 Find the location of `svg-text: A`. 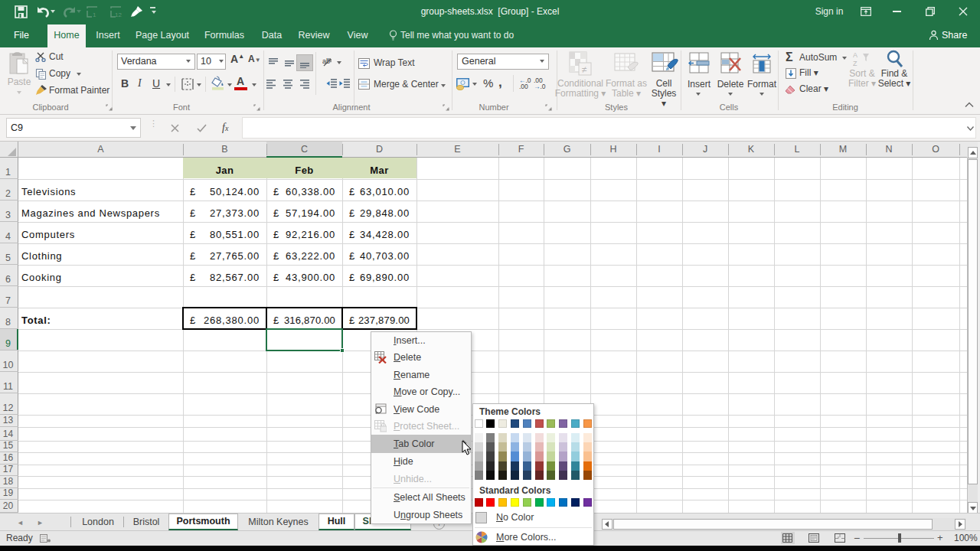

svg-text: A is located at coordinates (855, 55).